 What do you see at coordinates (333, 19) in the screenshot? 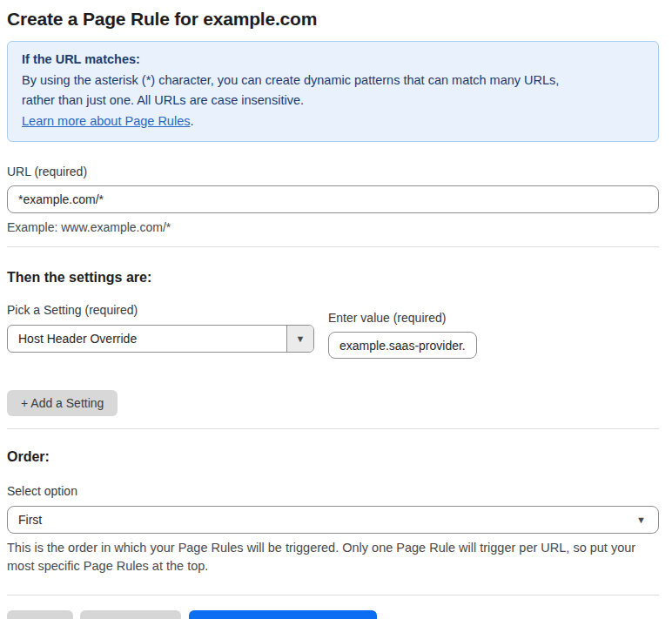
I see `page-title: Create a Page Rule for example.com` at bounding box center [333, 19].